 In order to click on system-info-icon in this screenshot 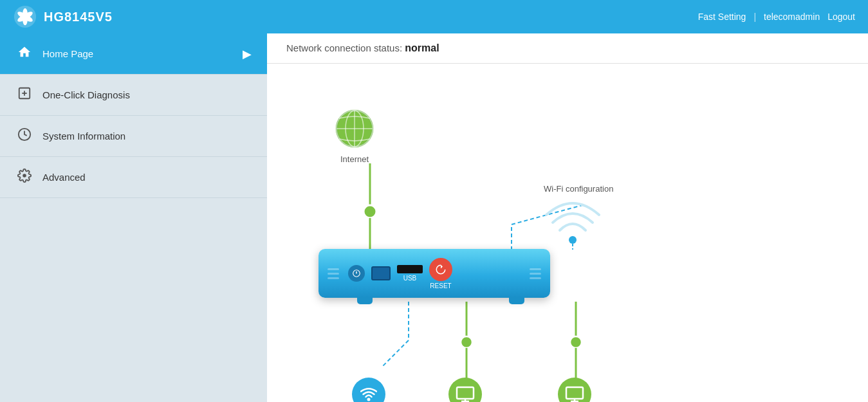, I will do `click(24, 136)`.